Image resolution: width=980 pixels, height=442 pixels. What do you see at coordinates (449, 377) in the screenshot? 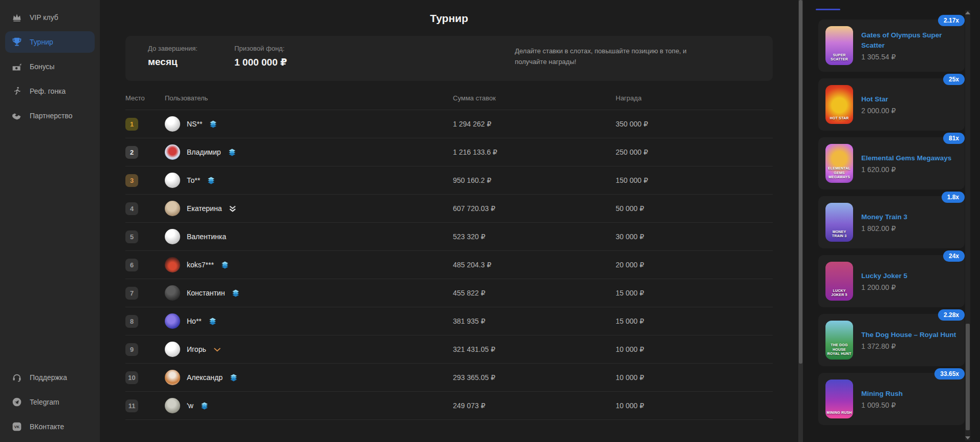
I see `table-row: 10 Александр 293 365.05 ₽ 10 000 ₽` at bounding box center [449, 377].